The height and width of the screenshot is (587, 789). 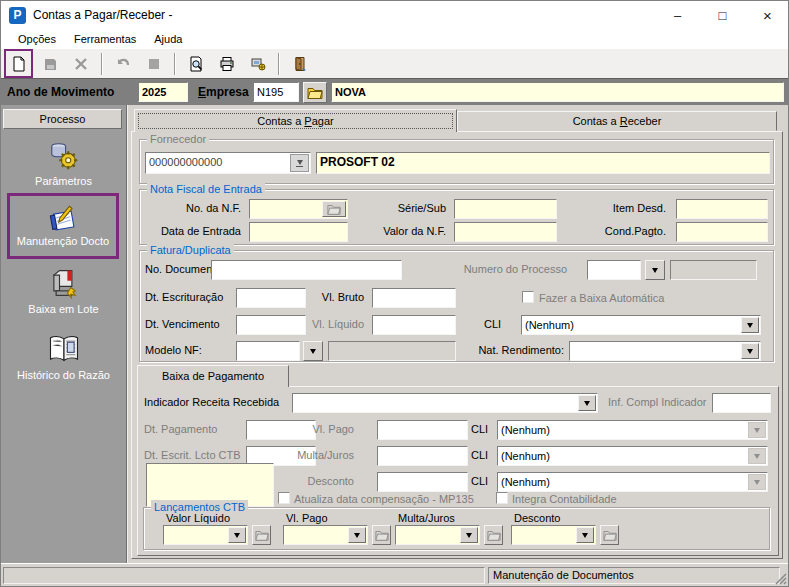 I want to click on integra-contabilidade-label: Integra Contabilidade, so click(x=564, y=499).